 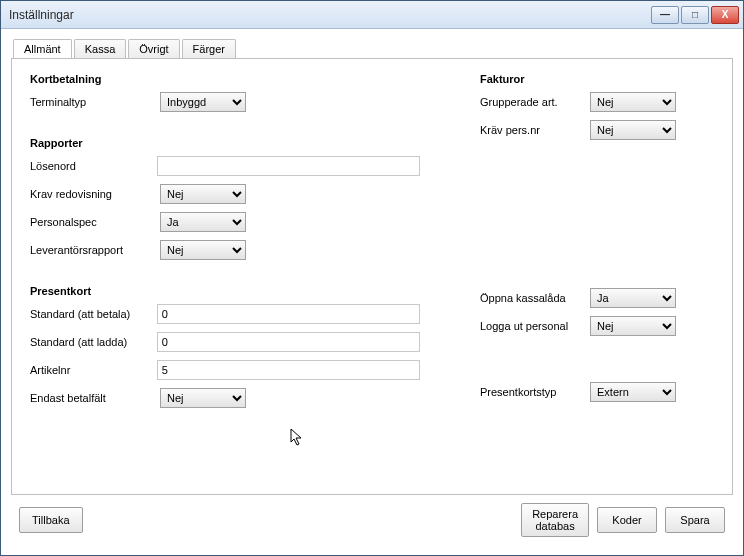 I want to click on endast-betalfalt-select: Nej, so click(x=203, y=398).